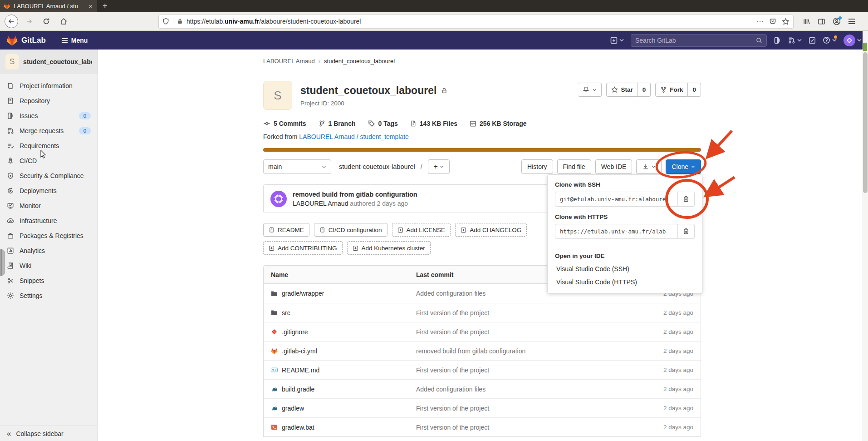 The height and width of the screenshot is (441, 868). I want to click on collapse-sidebar-button: « Collapse sidebar, so click(49, 433).